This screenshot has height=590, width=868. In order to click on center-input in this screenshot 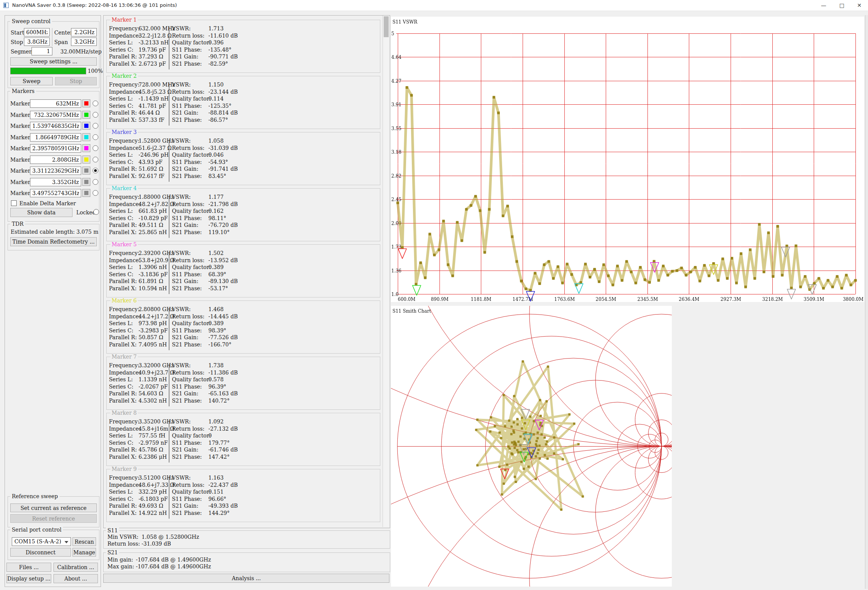, I will do `click(84, 32)`.